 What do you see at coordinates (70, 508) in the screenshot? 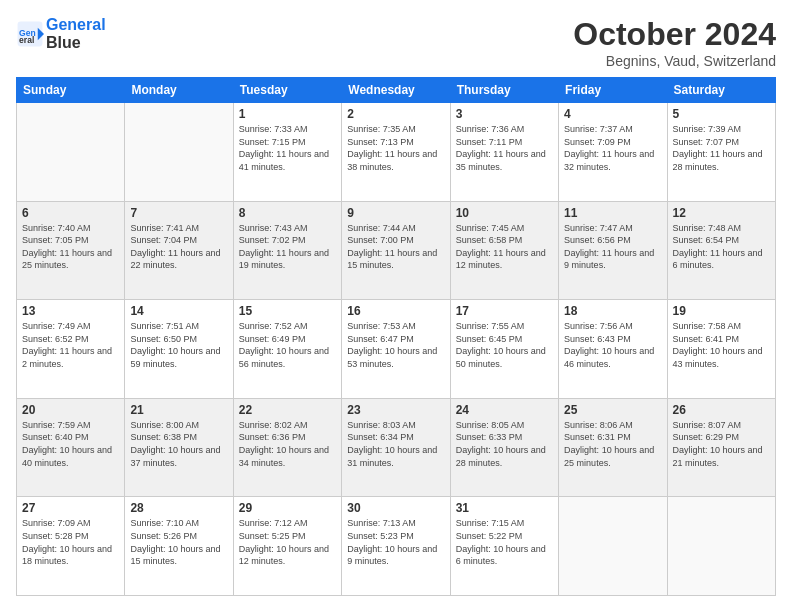
I see `day-number: 27` at bounding box center [70, 508].